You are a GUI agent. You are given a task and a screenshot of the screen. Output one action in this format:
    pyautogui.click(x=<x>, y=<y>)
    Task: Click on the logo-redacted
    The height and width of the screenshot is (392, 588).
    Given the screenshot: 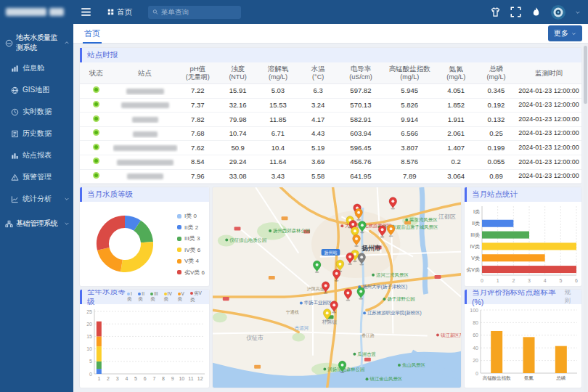 What is the action you would take?
    pyautogui.click(x=57, y=12)
    